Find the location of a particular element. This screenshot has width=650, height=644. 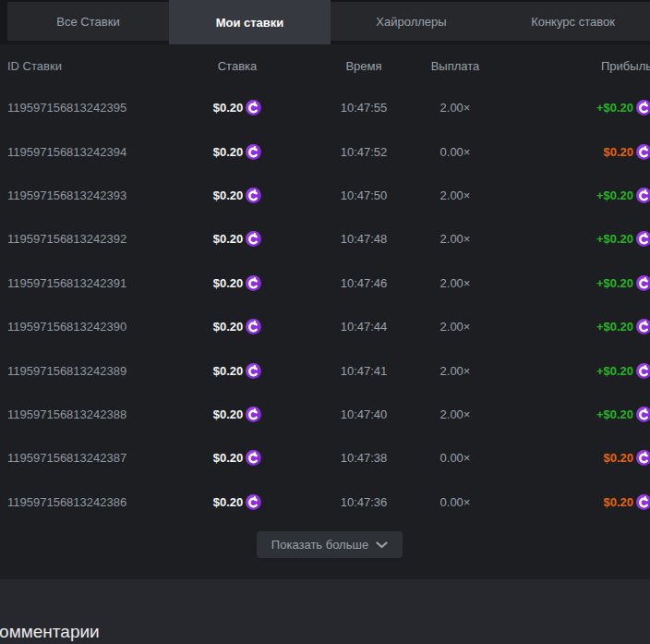

header-time: Время is located at coordinates (364, 67).